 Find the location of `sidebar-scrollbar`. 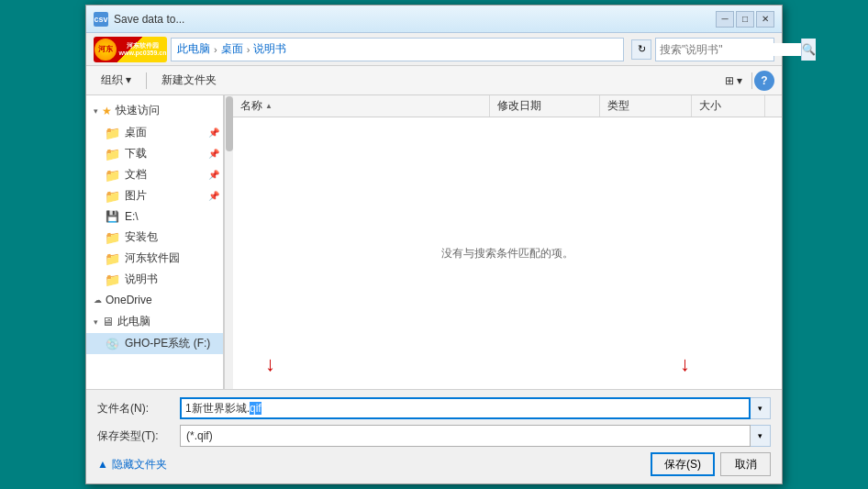

sidebar-scrollbar is located at coordinates (228, 242).